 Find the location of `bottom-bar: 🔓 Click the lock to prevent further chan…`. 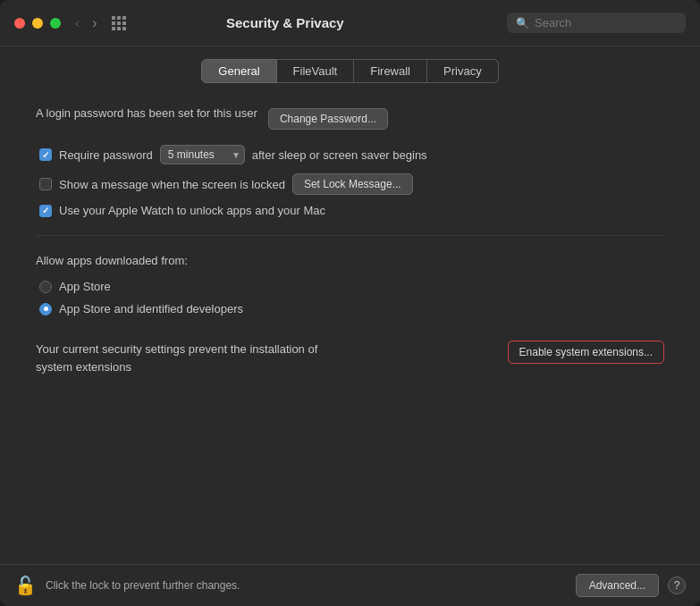

bottom-bar: 🔓 Click the lock to prevent further chan… is located at coordinates (350, 585).